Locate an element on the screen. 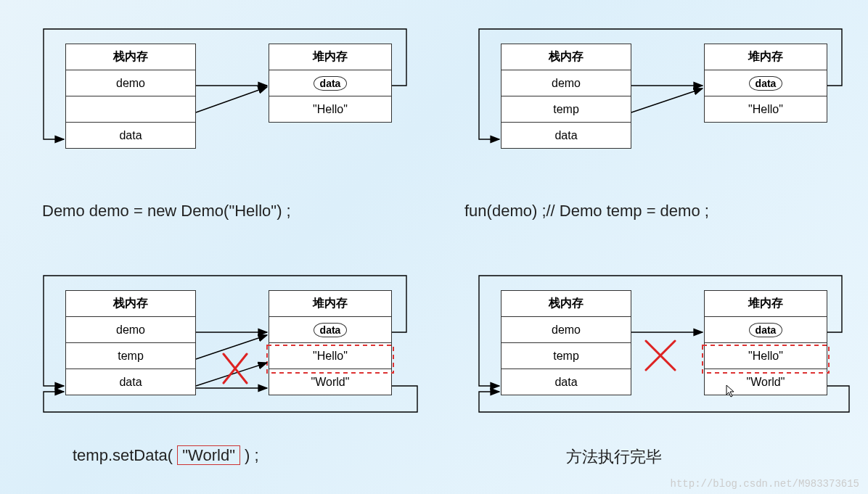 The image size is (868, 494). caption-suffix: ) ; is located at coordinates (250, 456).